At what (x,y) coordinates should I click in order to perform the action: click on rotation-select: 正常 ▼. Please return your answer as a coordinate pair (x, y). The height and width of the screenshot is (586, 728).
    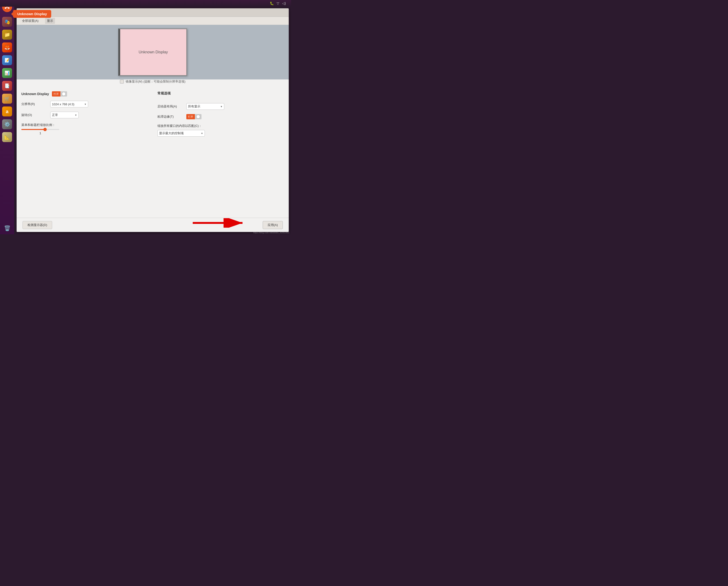
    Looking at the image, I should click on (64, 115).